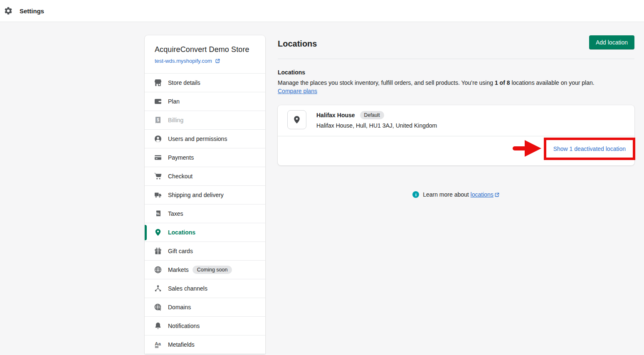 This screenshot has width=644, height=355. What do you see at coordinates (372, 115) in the screenshot?
I see `default-badge: Default` at bounding box center [372, 115].